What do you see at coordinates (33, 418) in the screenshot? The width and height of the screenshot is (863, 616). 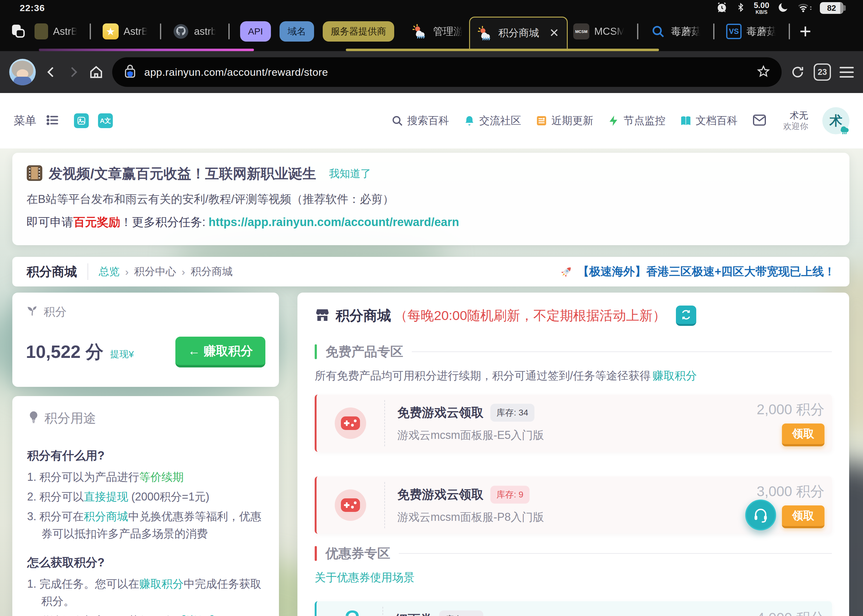 I see `bulb-icon` at bounding box center [33, 418].